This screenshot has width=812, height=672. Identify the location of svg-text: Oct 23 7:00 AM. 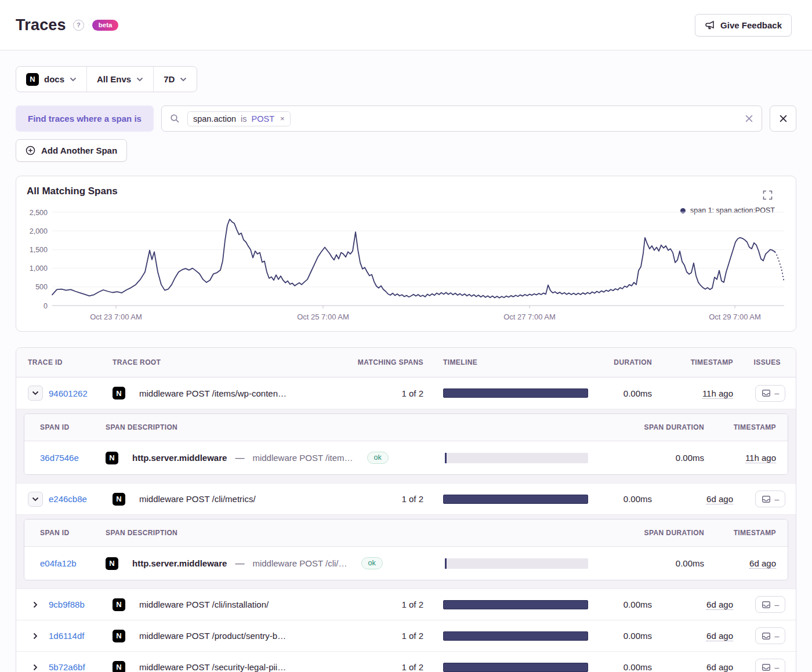
(116, 317).